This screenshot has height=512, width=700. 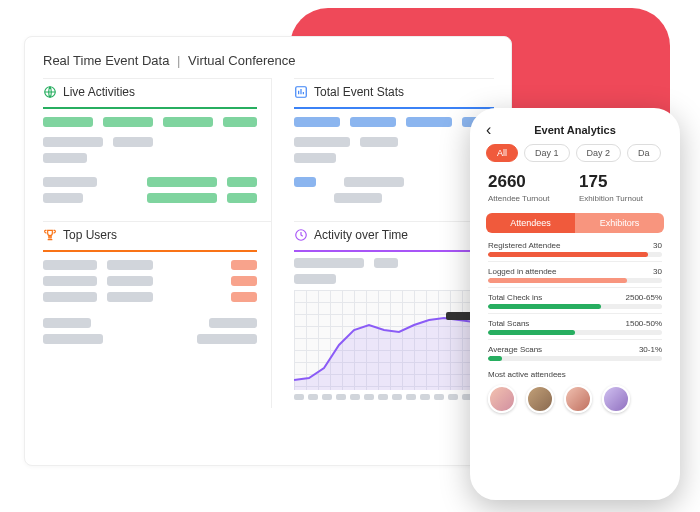 What do you see at coordinates (599, 153) in the screenshot?
I see `tab-day2: Day 2` at bounding box center [599, 153].